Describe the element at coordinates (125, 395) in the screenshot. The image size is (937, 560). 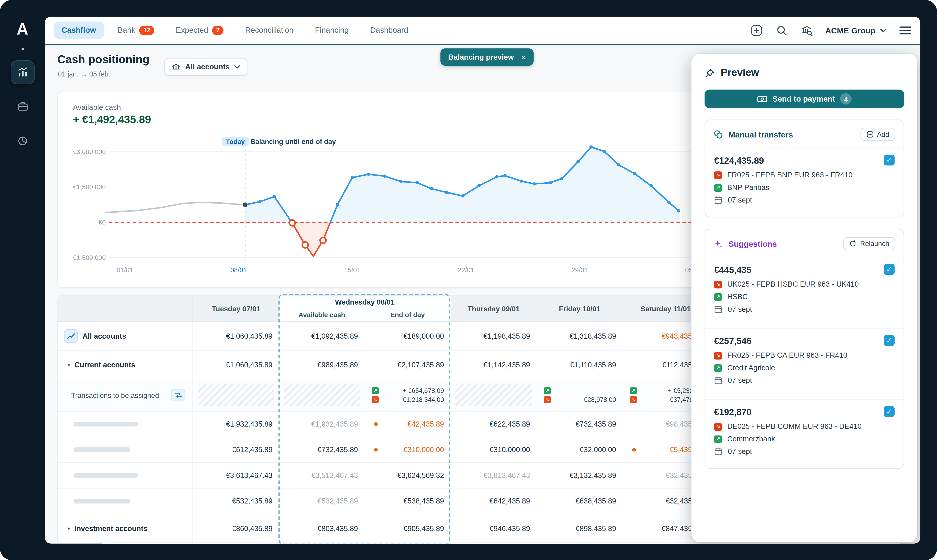
I see `row-label: Transactions to be assigned` at that location.